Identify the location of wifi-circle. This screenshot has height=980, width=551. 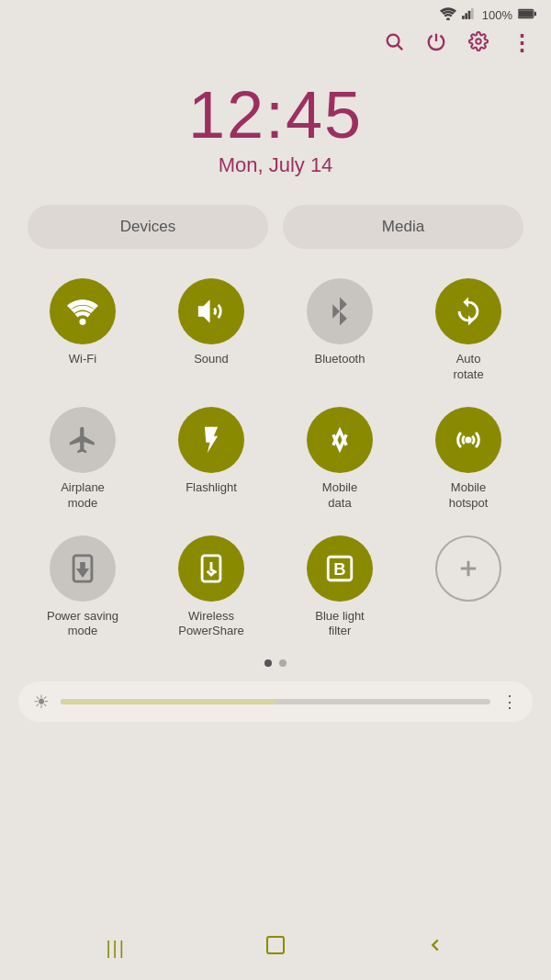
(83, 311).